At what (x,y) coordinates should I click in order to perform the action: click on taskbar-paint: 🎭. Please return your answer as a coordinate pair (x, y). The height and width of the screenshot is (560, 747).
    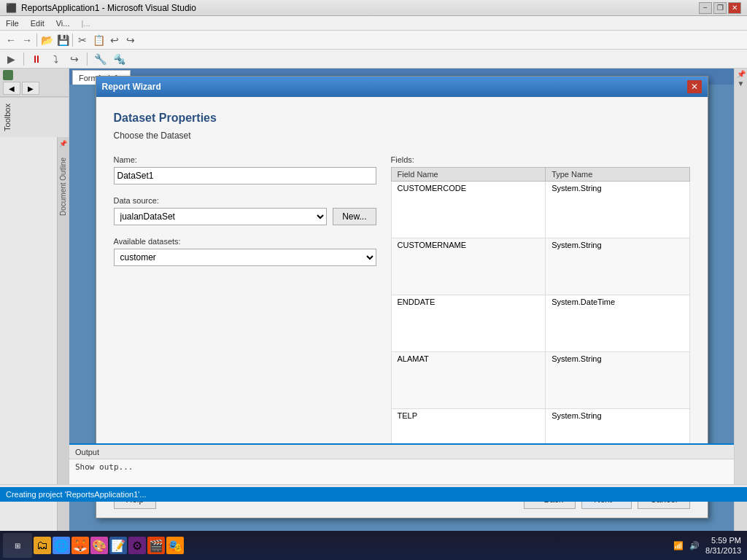
    Looking at the image, I should click on (175, 545).